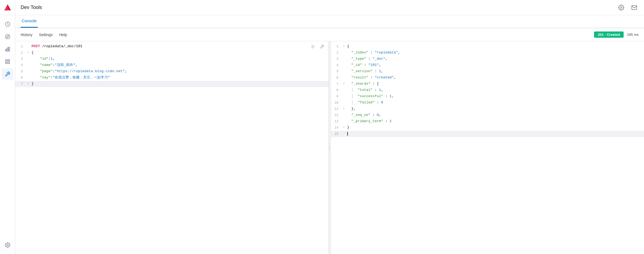 The height and width of the screenshot is (254, 644). What do you see at coordinates (330, 8) in the screenshot?
I see `topbar: Dev Tools` at bounding box center [330, 8].